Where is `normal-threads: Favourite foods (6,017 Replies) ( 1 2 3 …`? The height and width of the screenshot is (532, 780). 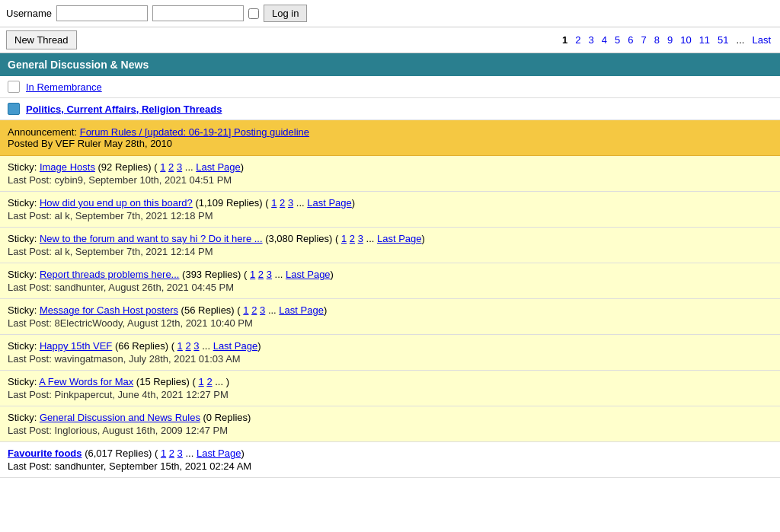 normal-threads: Favourite foods (6,017 Replies) ( 1 2 3 … is located at coordinates (390, 460).